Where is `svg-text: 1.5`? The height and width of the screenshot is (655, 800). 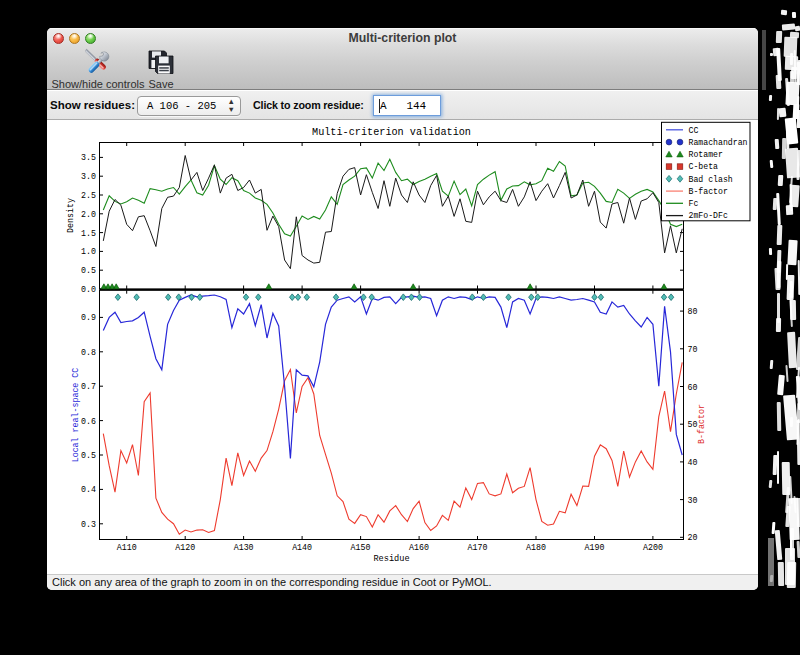
svg-text: 1.5 is located at coordinates (88, 234).